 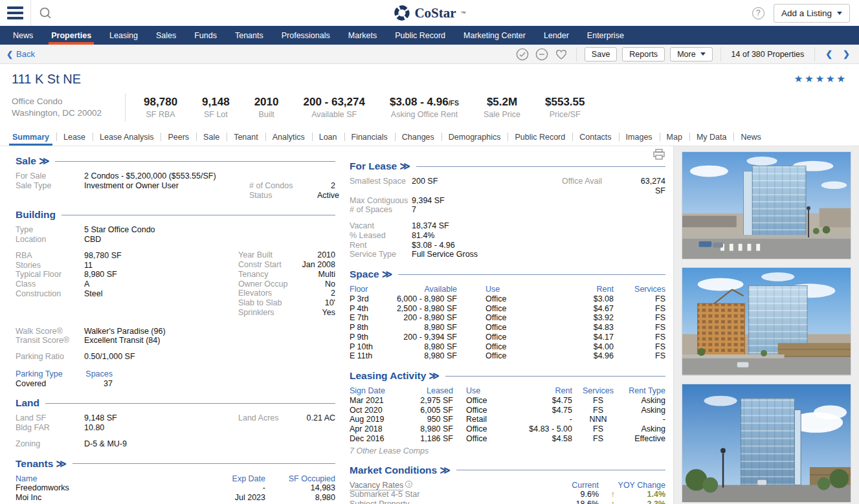 What do you see at coordinates (31, 137) in the screenshot?
I see `tab-summary: Summary` at bounding box center [31, 137].